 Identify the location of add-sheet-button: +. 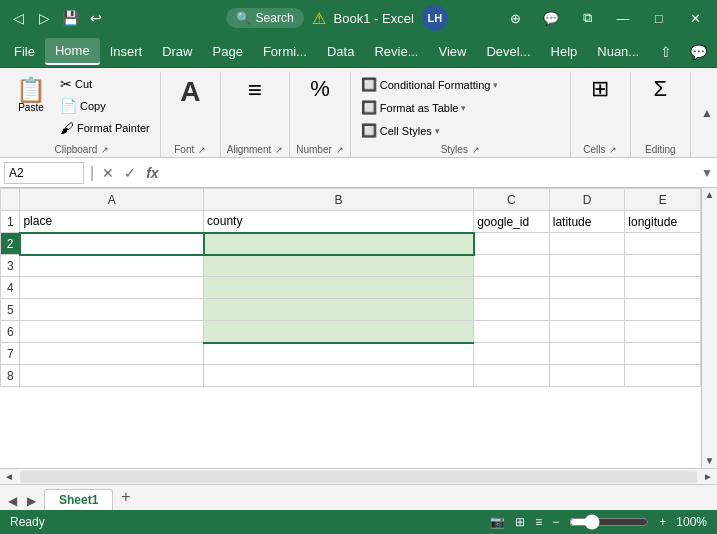
(126, 497).